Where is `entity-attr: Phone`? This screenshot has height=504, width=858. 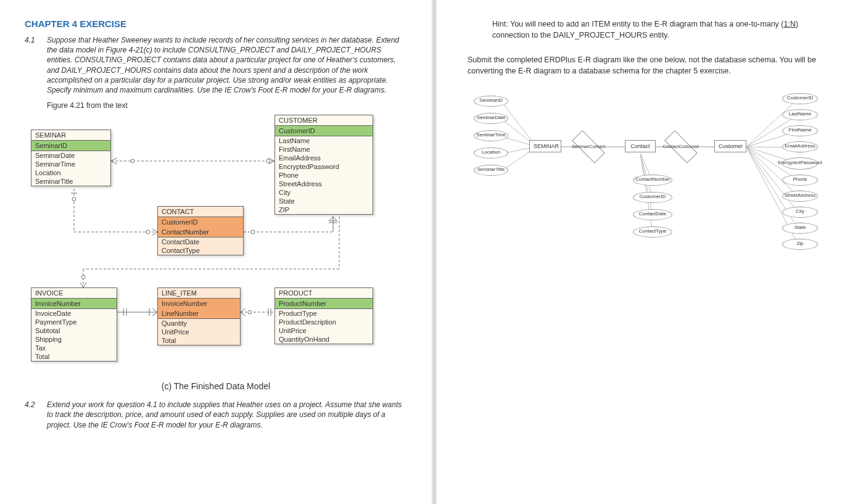
entity-attr: Phone is located at coordinates (324, 175).